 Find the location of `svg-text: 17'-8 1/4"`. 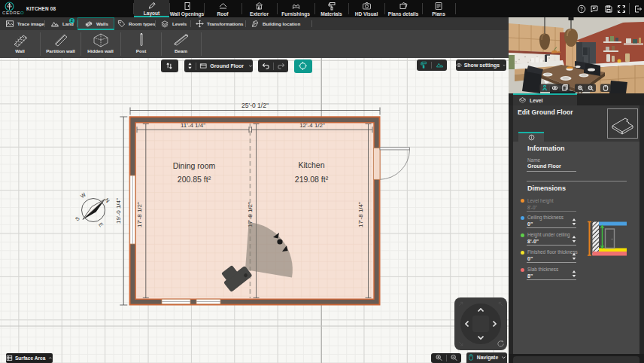

svg-text: 17'-8 1/4" is located at coordinates (361, 215).